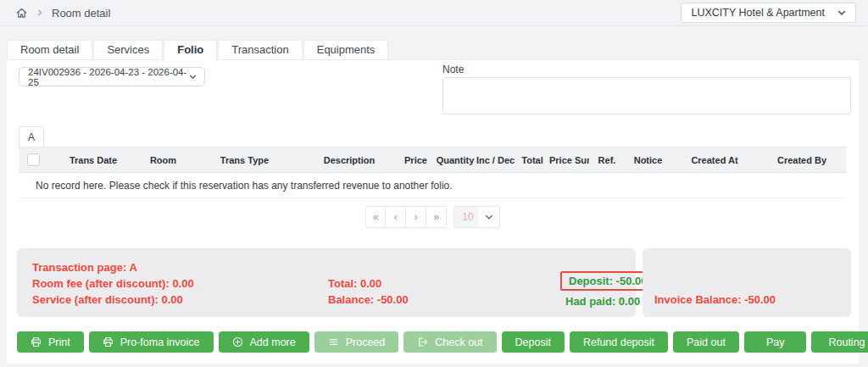 Image resolution: width=868 pixels, height=367 pixels. What do you see at coordinates (34, 159) in the screenshot?
I see `select-all-checkbox` at bounding box center [34, 159].